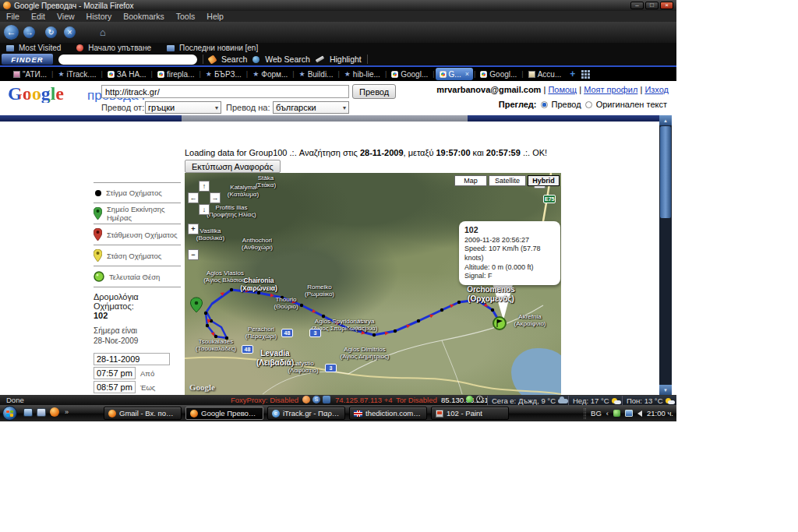  What do you see at coordinates (128, 59) in the screenshot?
I see `finder-search-input` at bounding box center [128, 59].